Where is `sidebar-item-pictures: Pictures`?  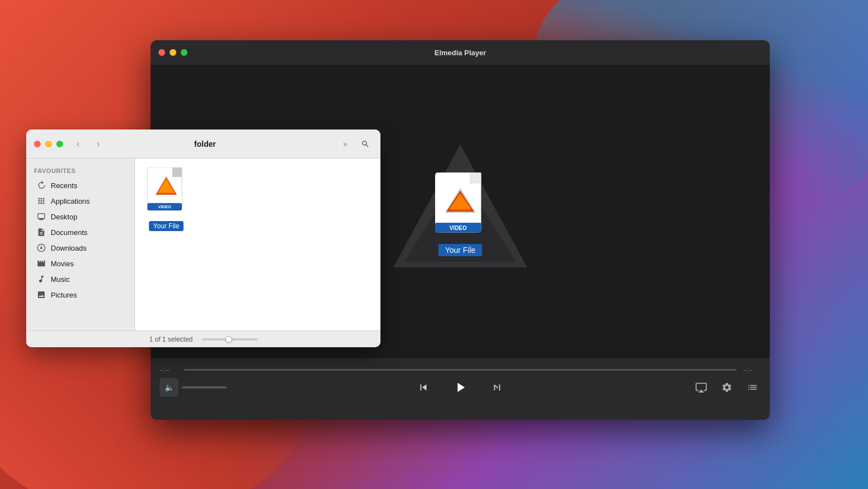 sidebar-item-pictures: Pictures is located at coordinates (80, 295).